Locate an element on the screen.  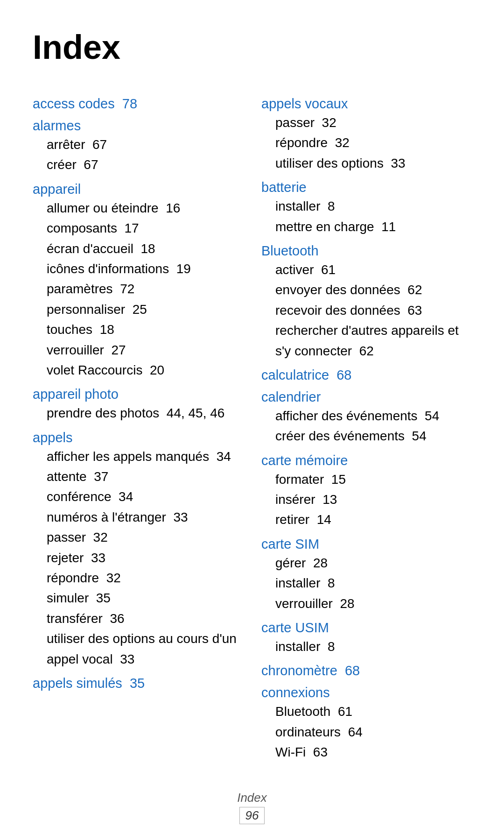
entry-heading: carte SIM is located at coordinates (366, 544).